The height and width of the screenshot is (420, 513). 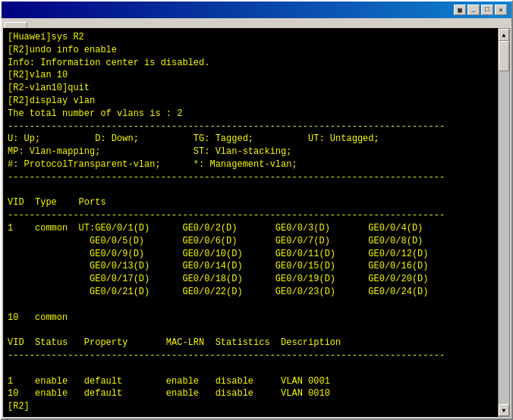 I want to click on scrollbar: ▲ ▼, so click(x=504, y=223).